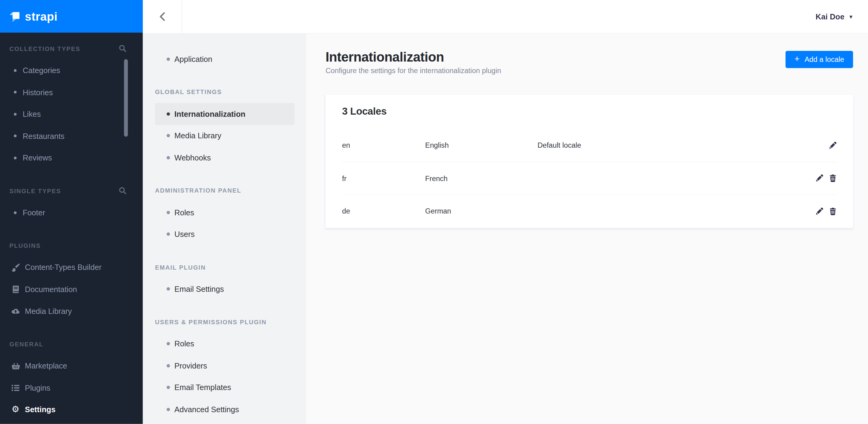 This screenshot has height=424, width=868. I want to click on back-button, so click(162, 17).